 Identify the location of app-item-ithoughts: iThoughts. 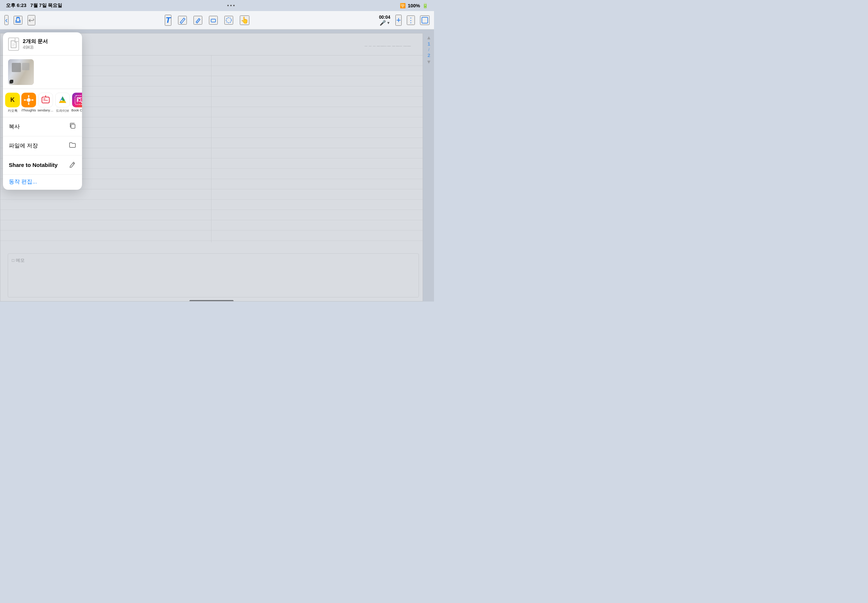
(29, 103).